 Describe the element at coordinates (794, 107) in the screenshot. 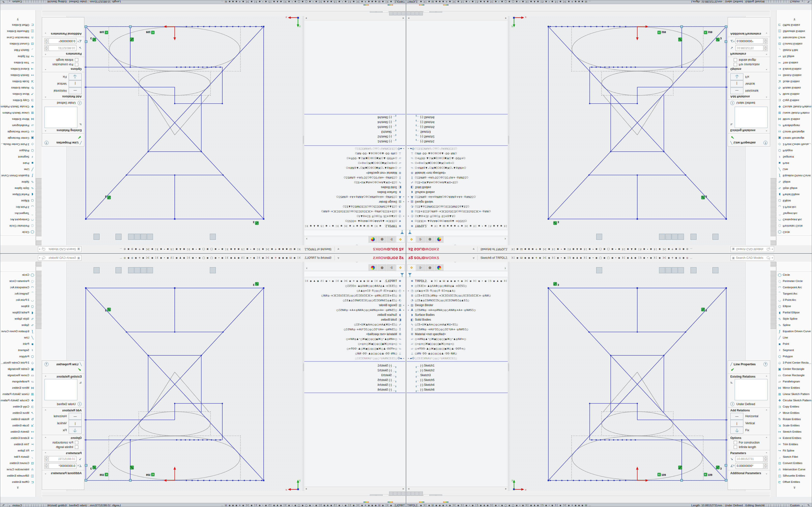

I see `tool-item: ❖ Circular Sketch Pattern` at that location.